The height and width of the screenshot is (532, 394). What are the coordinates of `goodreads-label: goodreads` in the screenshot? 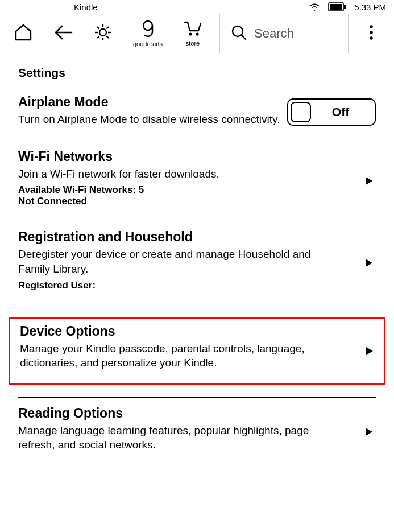 It's located at (148, 44).